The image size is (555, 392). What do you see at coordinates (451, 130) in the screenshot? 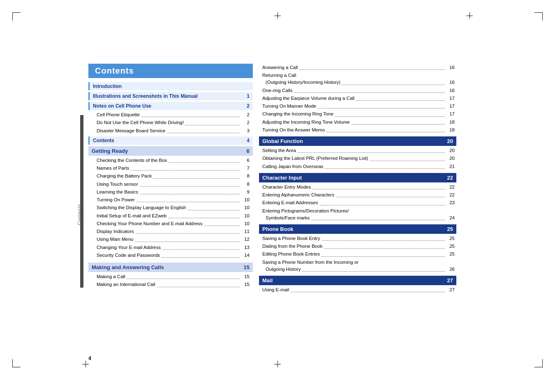
I see `item-page: 18` at bounding box center [451, 130].